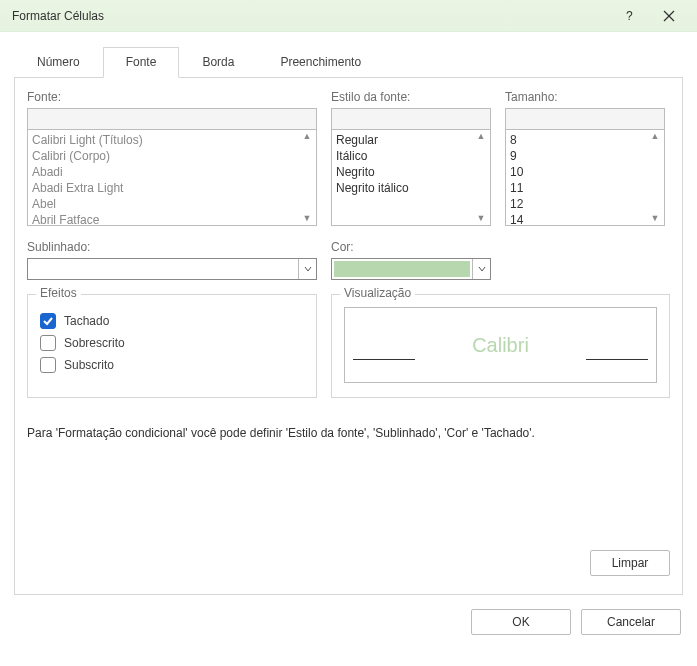 The height and width of the screenshot is (666, 697). Describe the element at coordinates (585, 188) in the screenshot. I see `list-item: 11` at that location.